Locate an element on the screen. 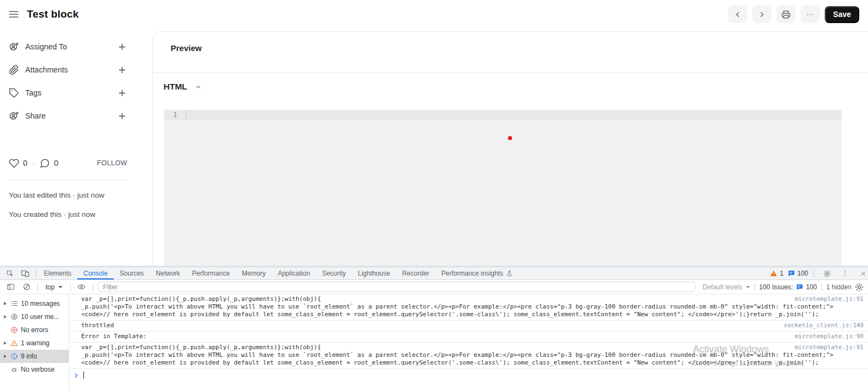 The image size is (868, 392). chevron-up-icon is located at coordinates (199, 87).